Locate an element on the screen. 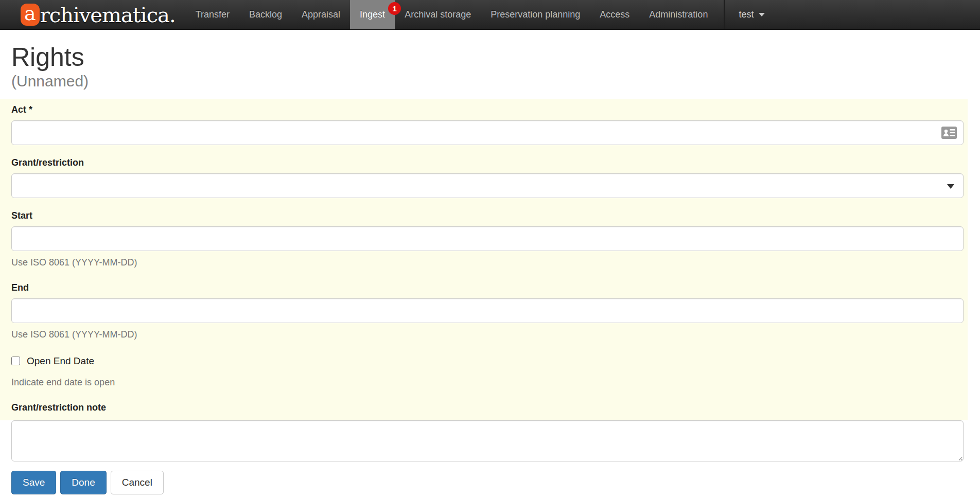 This screenshot has width=980, height=498. user-menu-dropdown: test is located at coordinates (751, 14).